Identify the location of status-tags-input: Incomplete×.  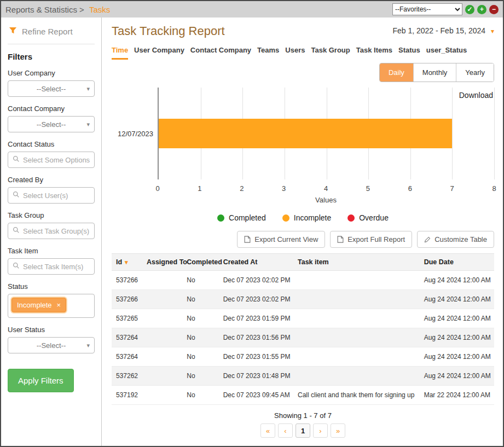
(51, 306).